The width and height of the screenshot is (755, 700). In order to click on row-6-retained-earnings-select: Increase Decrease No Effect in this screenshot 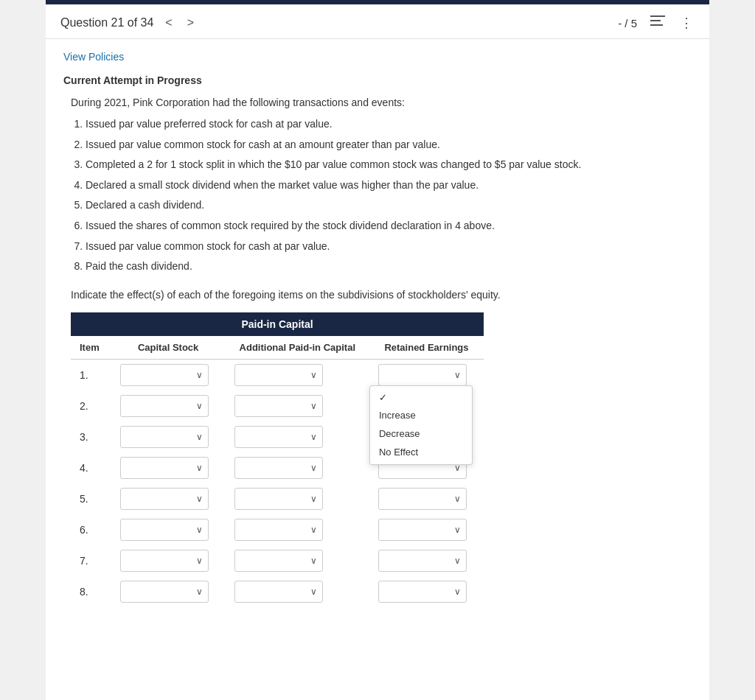, I will do `click(422, 530)`.